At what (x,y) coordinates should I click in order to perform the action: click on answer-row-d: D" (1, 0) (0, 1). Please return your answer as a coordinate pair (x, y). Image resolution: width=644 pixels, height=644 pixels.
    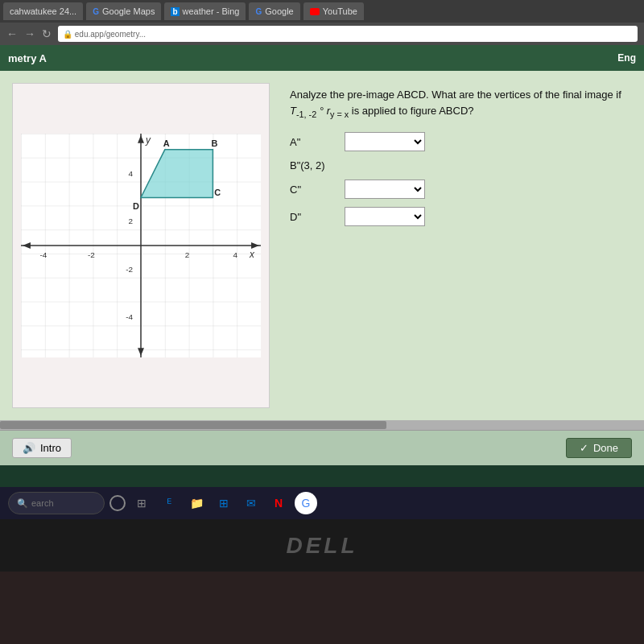
    Looking at the image, I should click on (459, 217).